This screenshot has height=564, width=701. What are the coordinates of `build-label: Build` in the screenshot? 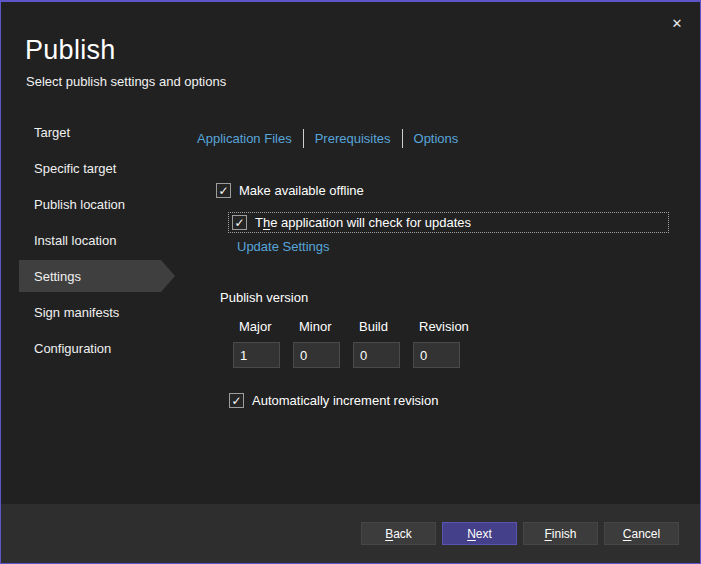 It's located at (376, 326).